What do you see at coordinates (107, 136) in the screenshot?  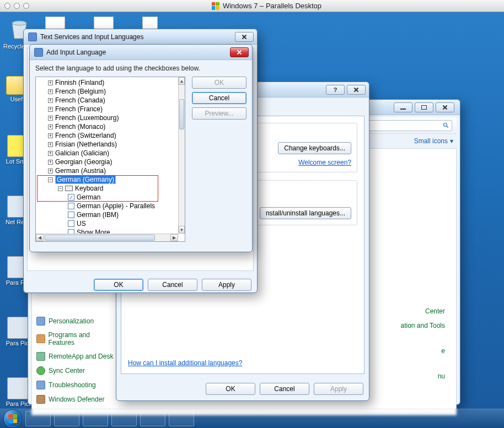 I see `tree-row: +French (Switzerland)` at bounding box center [107, 136].